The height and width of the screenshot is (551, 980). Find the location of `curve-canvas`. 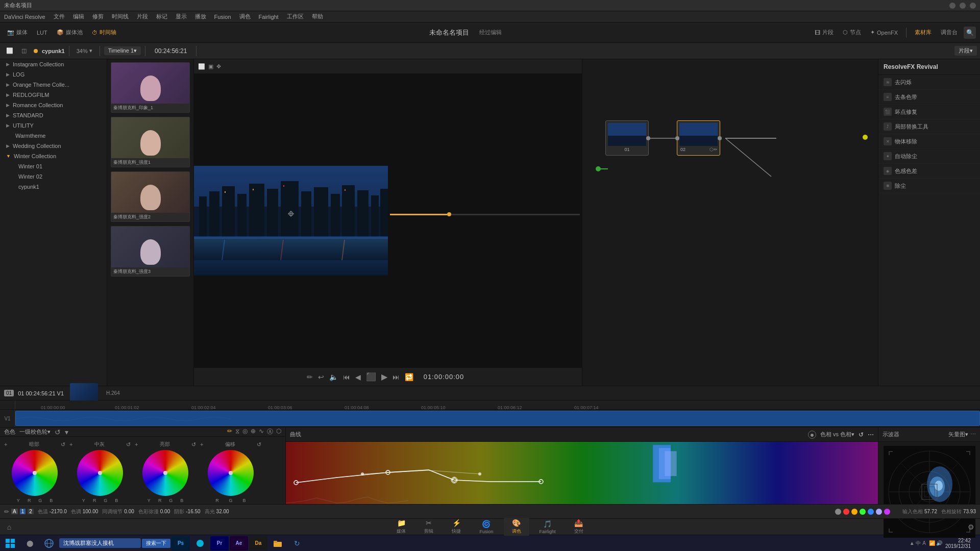

curve-canvas is located at coordinates (582, 473).